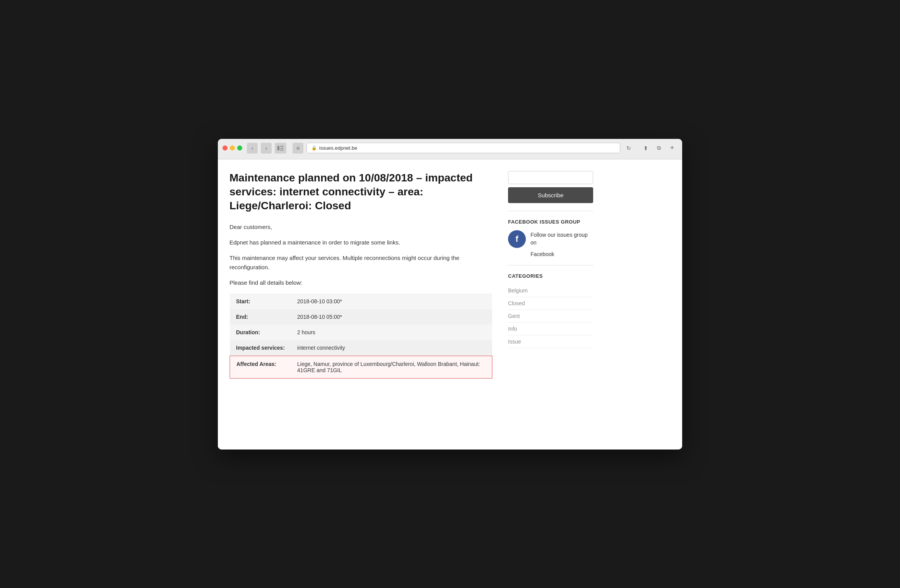  What do you see at coordinates (551, 178) in the screenshot?
I see `subscribe-email-input` at bounding box center [551, 178].